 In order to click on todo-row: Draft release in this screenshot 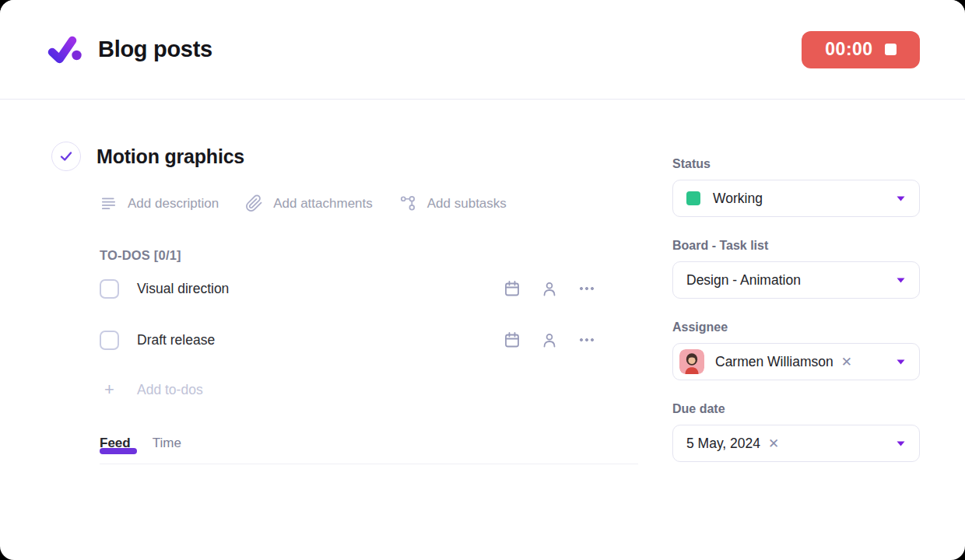, I will do `click(369, 340)`.